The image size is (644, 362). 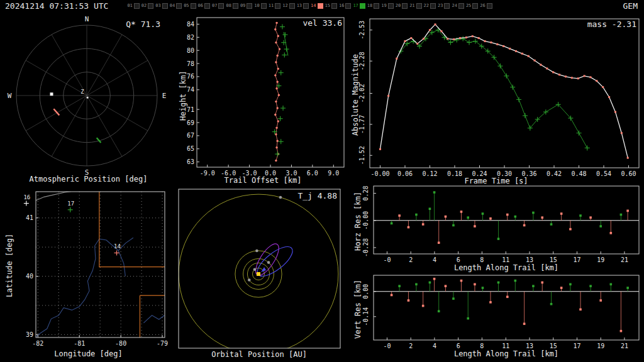 I want to click on velocity-annotation: vel 33.6, so click(x=297, y=23).